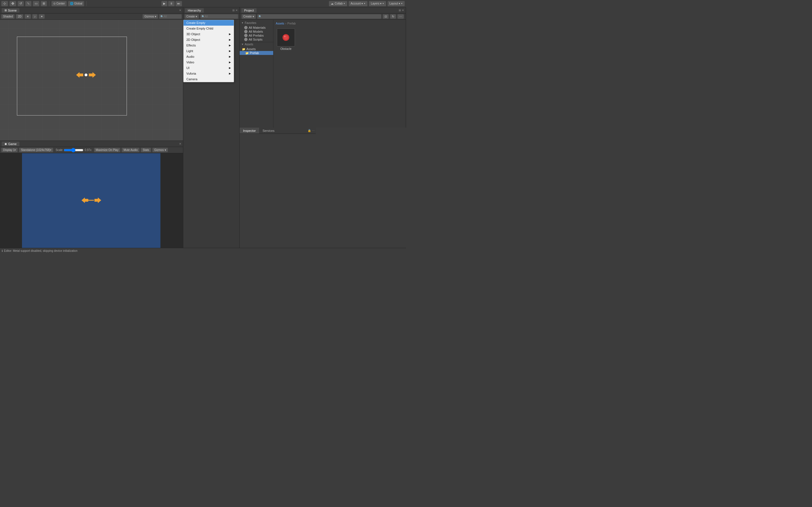 This screenshot has height=507, width=812. I want to click on display-button: Display 1 ▾, so click(9, 150).